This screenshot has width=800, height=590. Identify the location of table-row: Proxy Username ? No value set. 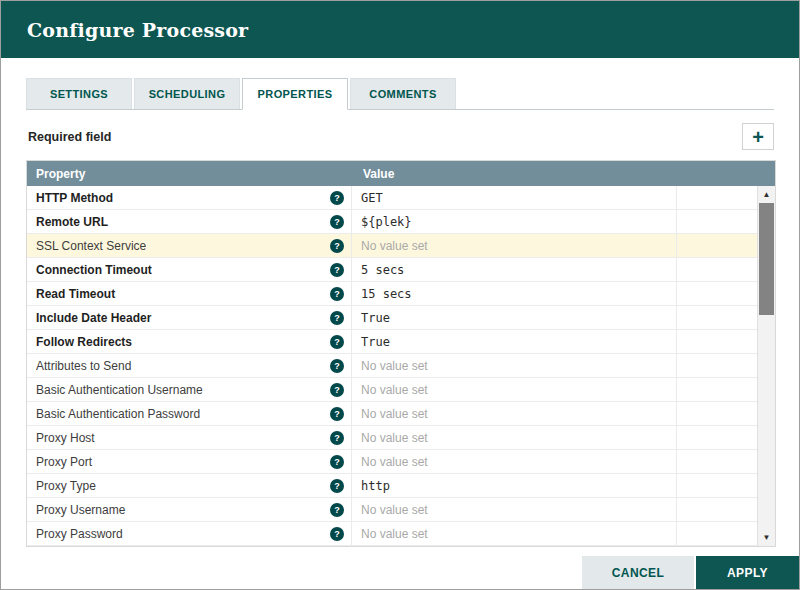
(392, 510).